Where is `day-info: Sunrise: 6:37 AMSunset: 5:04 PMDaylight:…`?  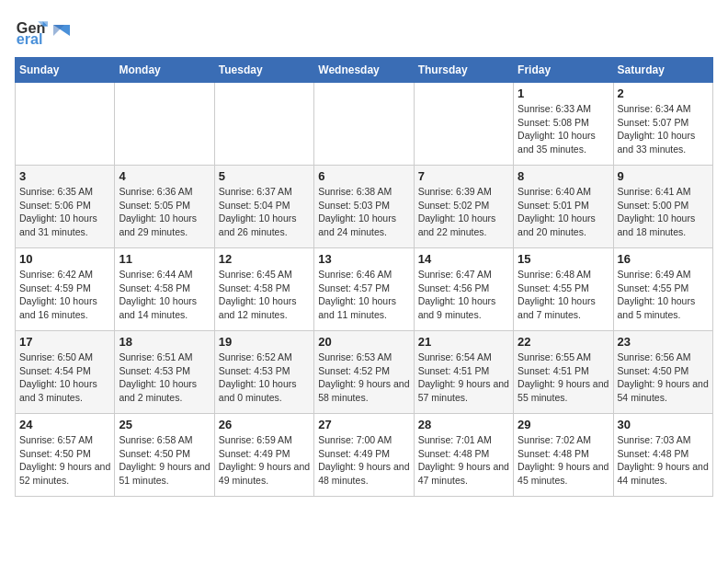
day-info: Sunrise: 6:37 AMSunset: 5:04 PMDaylight:… is located at coordinates (265, 212).